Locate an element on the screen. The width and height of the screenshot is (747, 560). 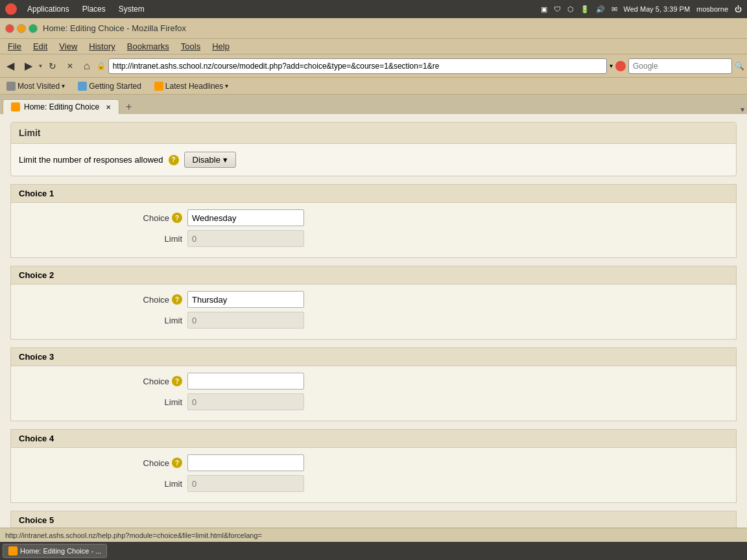
limit-responses-label: Limit the number of responses allowed is located at coordinates (91, 159).